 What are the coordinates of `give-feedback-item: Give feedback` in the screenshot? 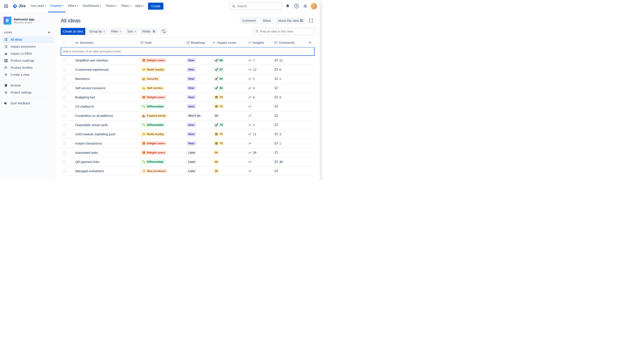 It's located at (28, 103).